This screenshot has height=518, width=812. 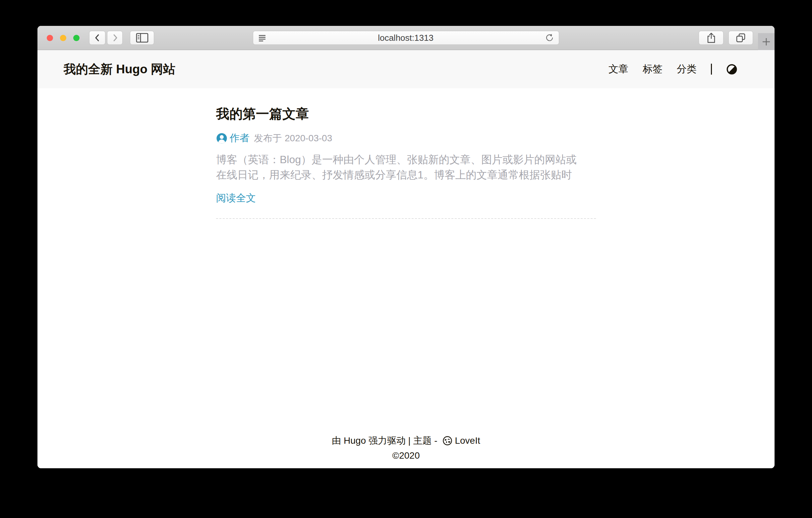 What do you see at coordinates (406, 219) in the screenshot?
I see `post-divider` at bounding box center [406, 219].